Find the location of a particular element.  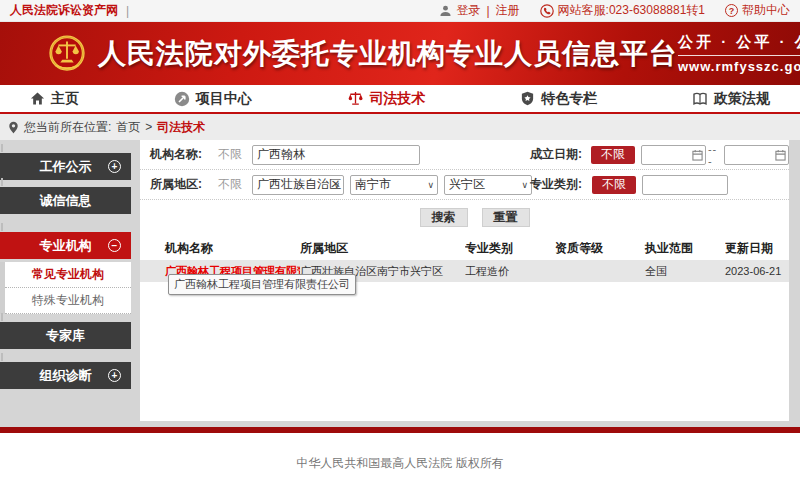

sidebar-item-org-diagnosis: 组织诊断 + is located at coordinates (66, 376).